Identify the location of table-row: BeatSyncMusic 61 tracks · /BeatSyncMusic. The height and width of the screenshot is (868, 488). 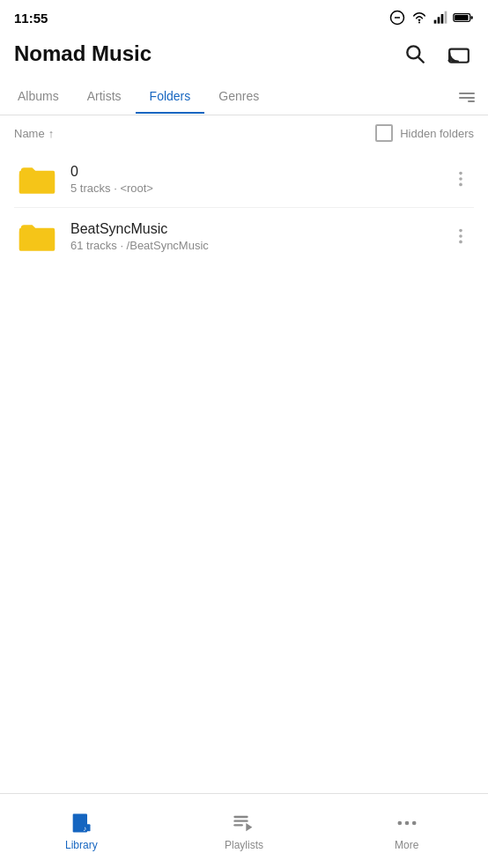
(244, 236).